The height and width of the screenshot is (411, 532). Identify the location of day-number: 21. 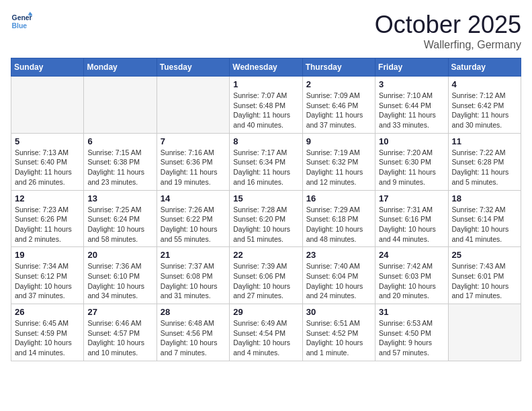
(193, 255).